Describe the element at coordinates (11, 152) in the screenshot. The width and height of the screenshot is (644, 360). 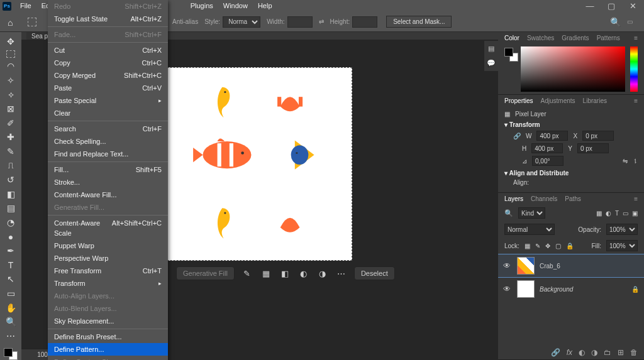
I see `brush-tool-icon: ✎` at that location.